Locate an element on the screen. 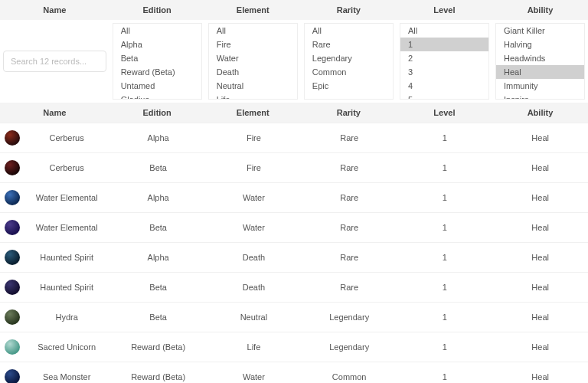  filter-option: 1 is located at coordinates (444, 44).